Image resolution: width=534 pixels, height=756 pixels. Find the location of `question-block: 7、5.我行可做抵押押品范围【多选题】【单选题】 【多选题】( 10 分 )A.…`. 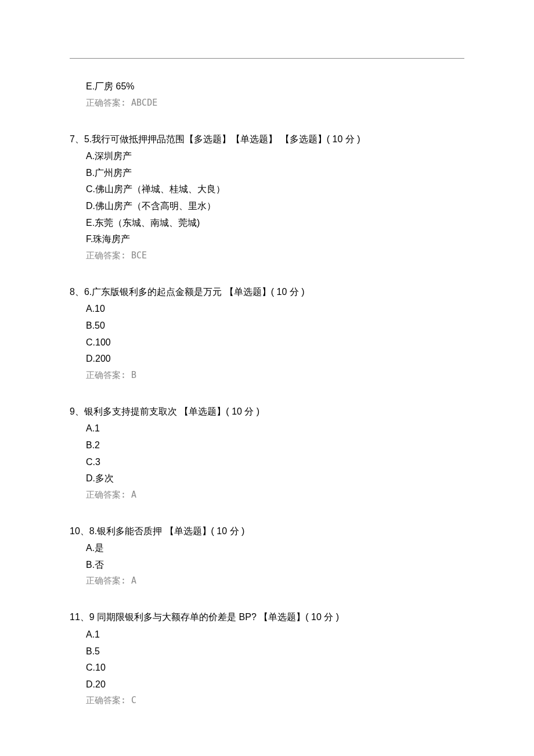

question-block: 7、5.我行可做抵押押品范围【多选题】【单选题】 【多选题】( 10 分 )A.… is located at coordinates (267, 197).